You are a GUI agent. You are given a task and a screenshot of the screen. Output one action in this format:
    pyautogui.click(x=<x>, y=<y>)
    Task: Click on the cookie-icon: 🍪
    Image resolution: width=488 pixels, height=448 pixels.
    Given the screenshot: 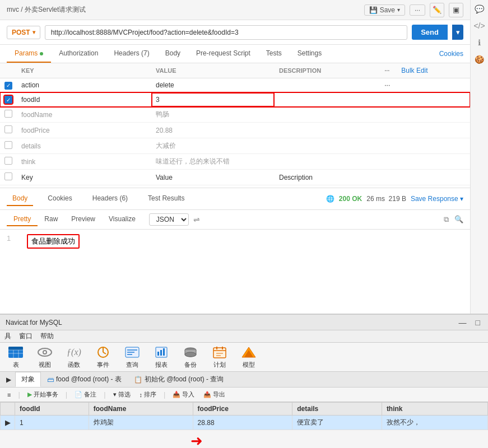 What is the action you would take?
    pyautogui.click(x=480, y=59)
    